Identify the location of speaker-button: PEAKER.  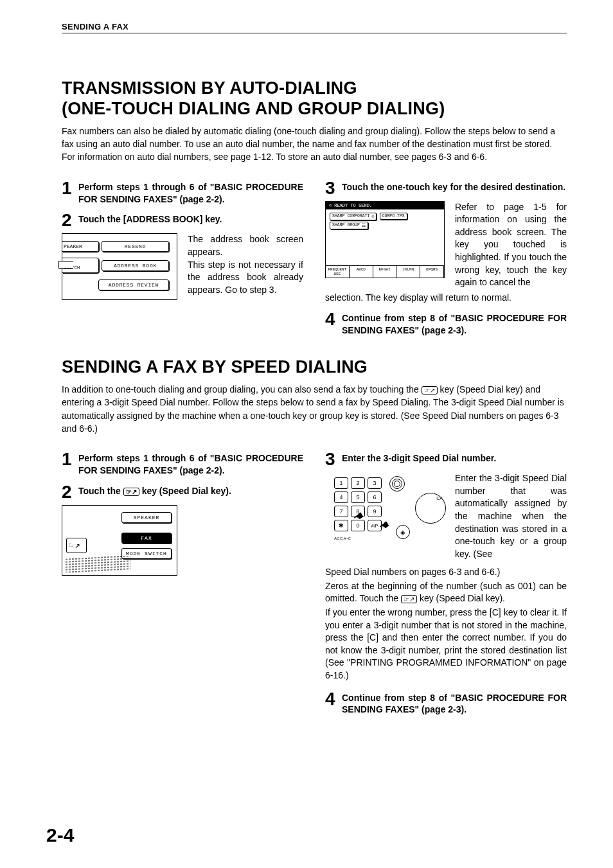
(81, 247).